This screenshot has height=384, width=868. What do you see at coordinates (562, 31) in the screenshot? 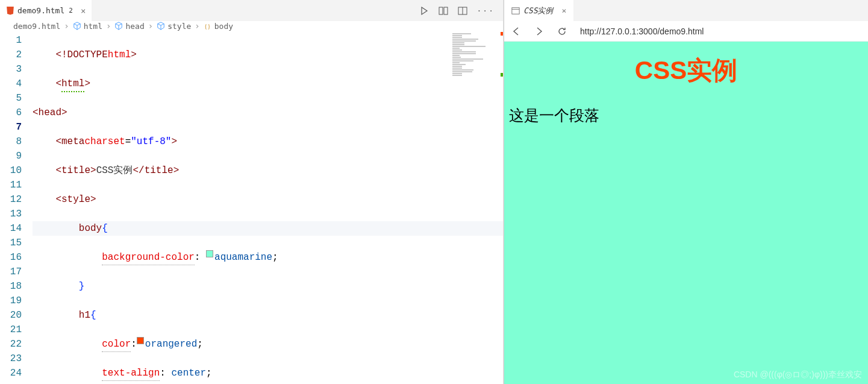
I see `reload-icon` at bounding box center [562, 31].